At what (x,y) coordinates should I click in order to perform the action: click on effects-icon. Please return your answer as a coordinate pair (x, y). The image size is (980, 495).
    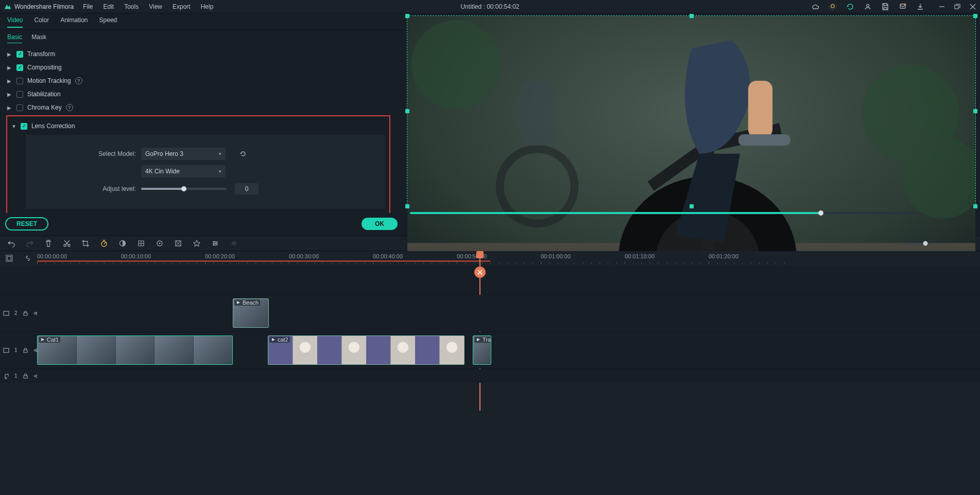
    Looking at the image, I should click on (197, 243).